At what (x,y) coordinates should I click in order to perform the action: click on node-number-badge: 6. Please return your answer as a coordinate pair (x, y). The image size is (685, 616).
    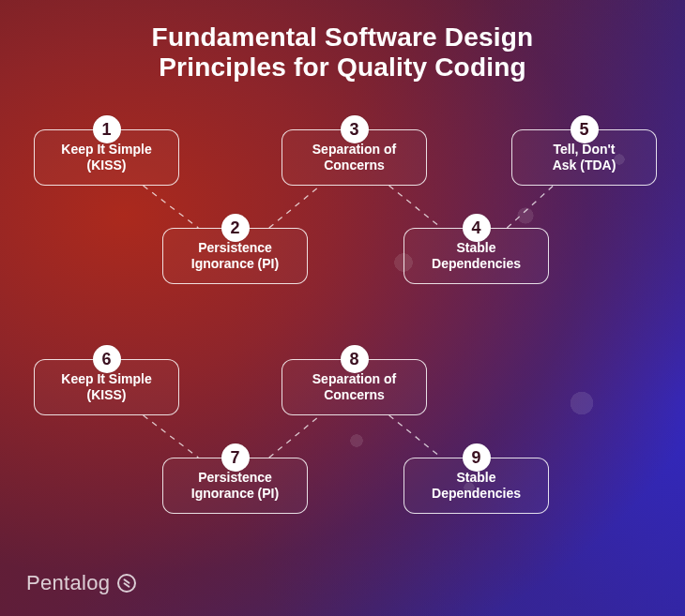
    Looking at the image, I should click on (107, 359).